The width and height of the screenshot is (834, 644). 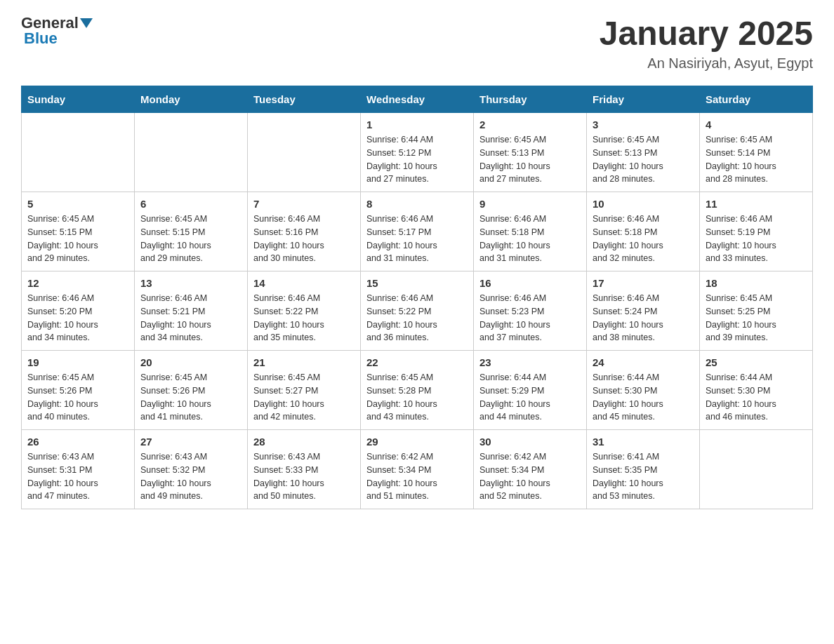 What do you see at coordinates (530, 442) in the screenshot?
I see `day-number: 30` at bounding box center [530, 442].